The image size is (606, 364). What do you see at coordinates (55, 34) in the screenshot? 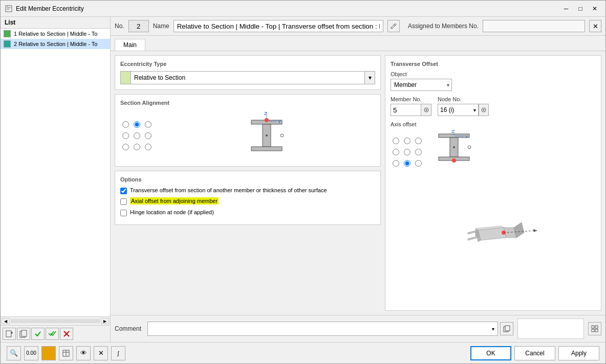
I see `list-item: 1 Relative to Section | Middle - To` at bounding box center [55, 34].